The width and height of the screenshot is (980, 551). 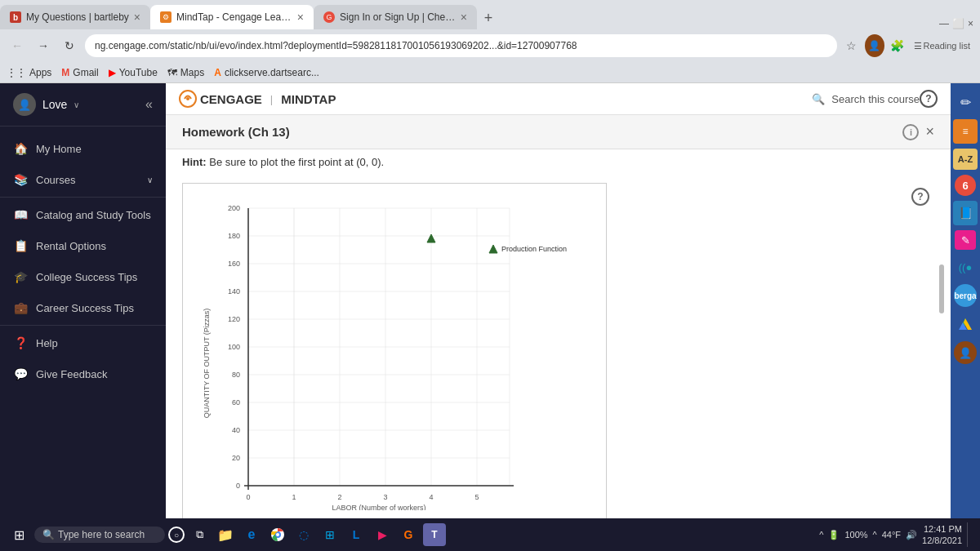 I want to click on az-icon-button: A-Z, so click(x=965, y=159).